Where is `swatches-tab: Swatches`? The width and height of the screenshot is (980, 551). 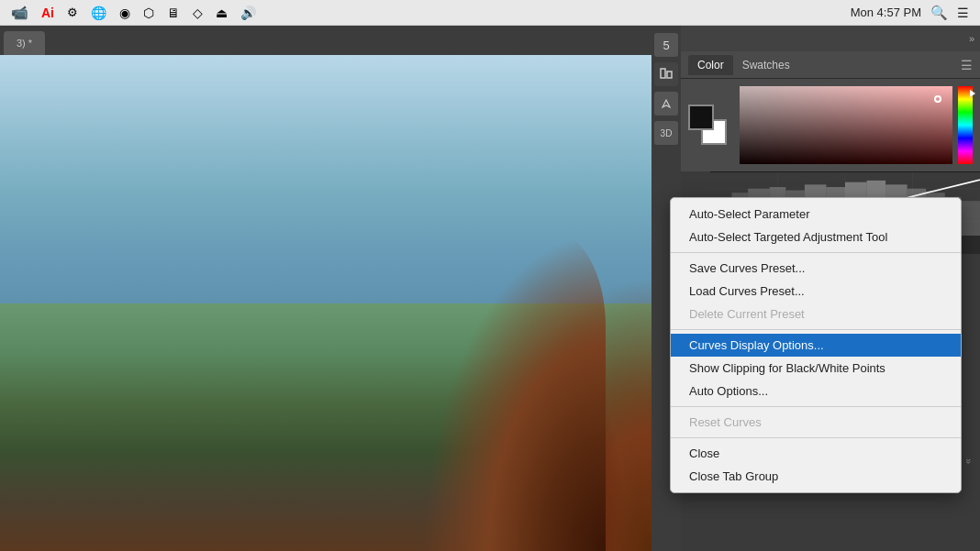
swatches-tab: Swatches is located at coordinates (766, 65).